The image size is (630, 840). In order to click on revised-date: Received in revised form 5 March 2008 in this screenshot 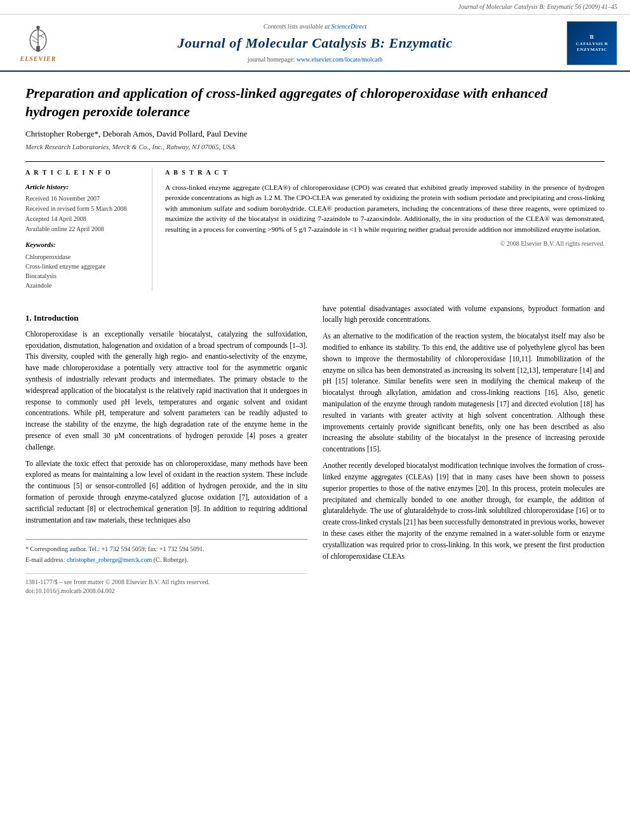, I will do `click(84, 209)`.